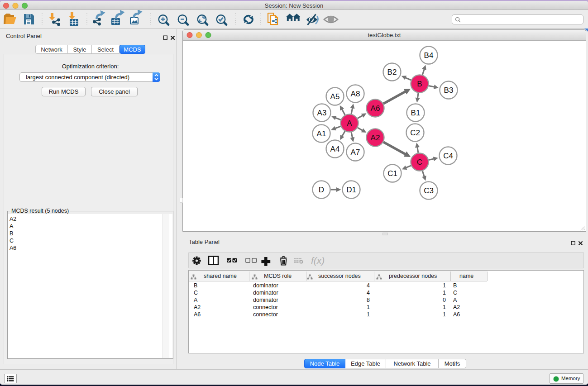 The image size is (588, 386). What do you see at coordinates (318, 261) in the screenshot?
I see `svg-text: f(x)` at bounding box center [318, 261].